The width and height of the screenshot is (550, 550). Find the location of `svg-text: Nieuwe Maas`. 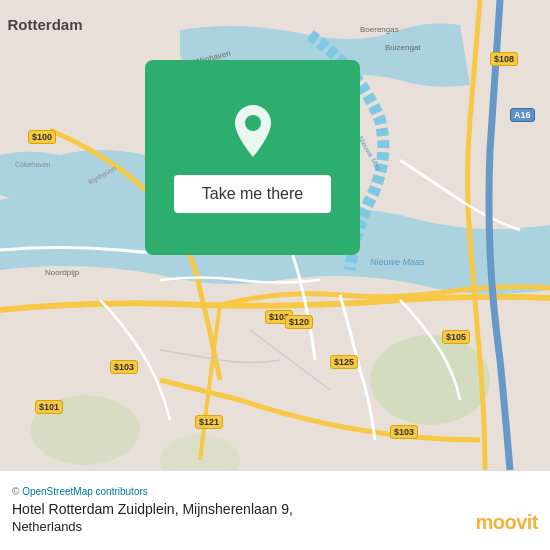

svg-text: Nieuwe Maas is located at coordinates (398, 262).